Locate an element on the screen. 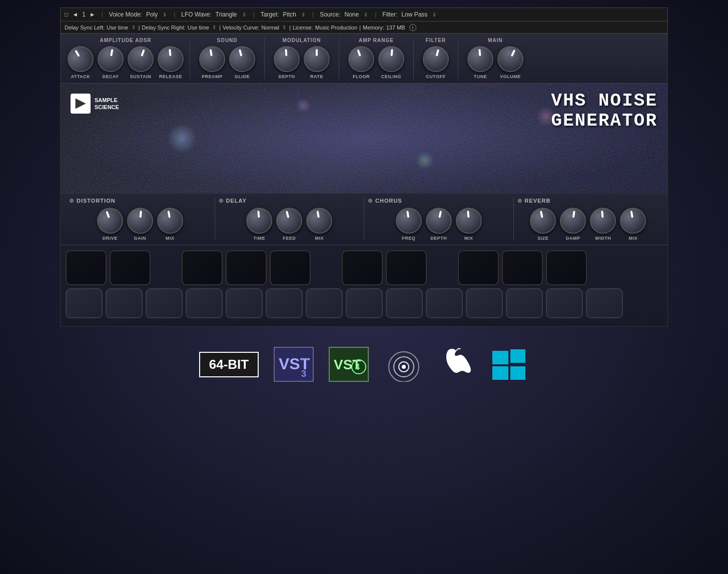 This screenshot has width=728, height=574. drive-knob is located at coordinates (110, 221).